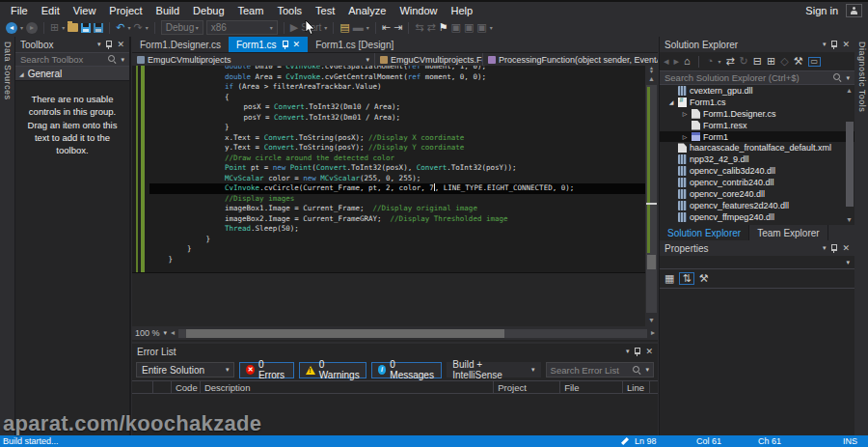 Image resolution: width=868 pixels, height=447 pixels. Describe the element at coordinates (758, 62) in the screenshot. I see `collapse-all-icon: ⊟` at that location.